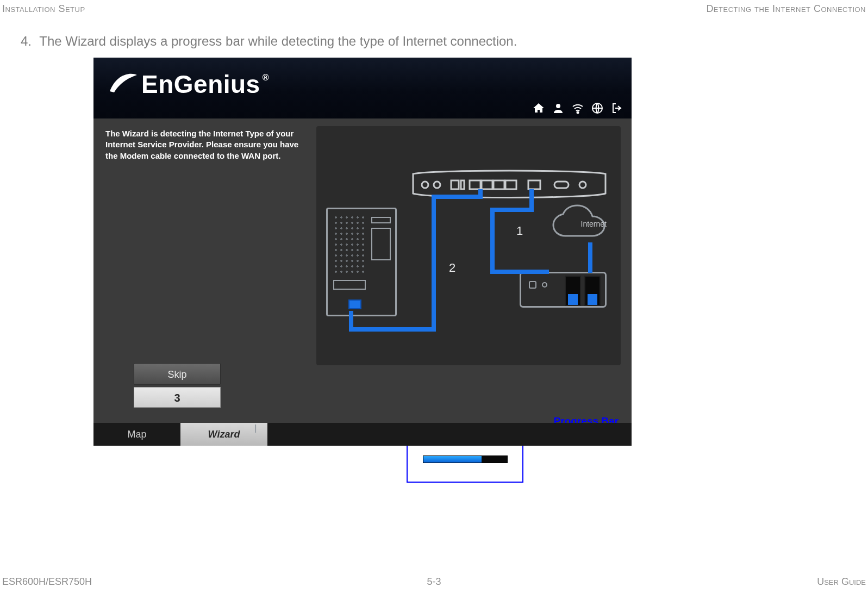  I want to click on footer-model: ESR600H/ESR750H, so click(47, 582).